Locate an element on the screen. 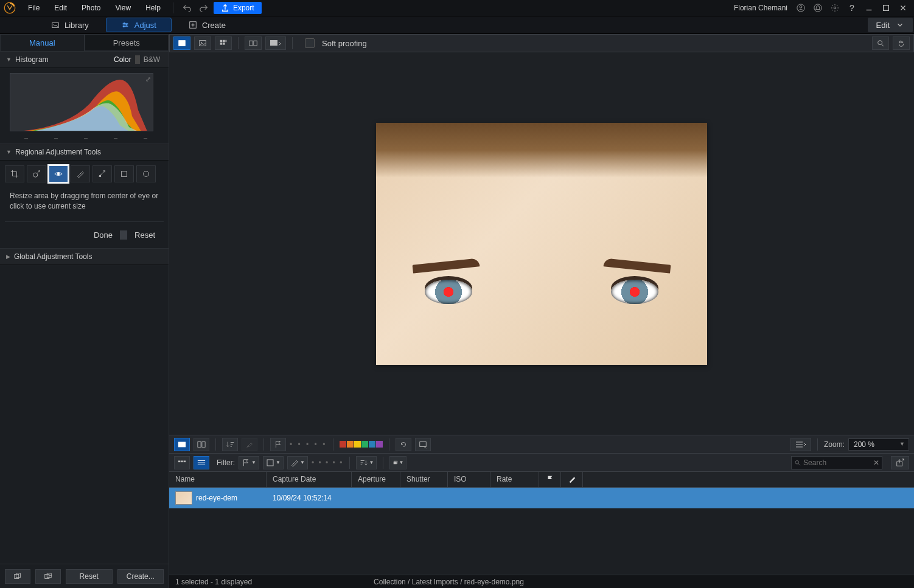 Image resolution: width=914 pixels, height=588 pixels. module-adjust-label: Adjust is located at coordinates (145, 26).